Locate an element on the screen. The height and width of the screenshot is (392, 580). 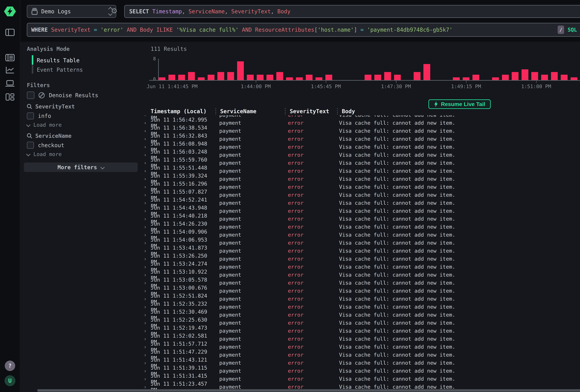
more-filters-button: More filters is located at coordinates (81, 167).